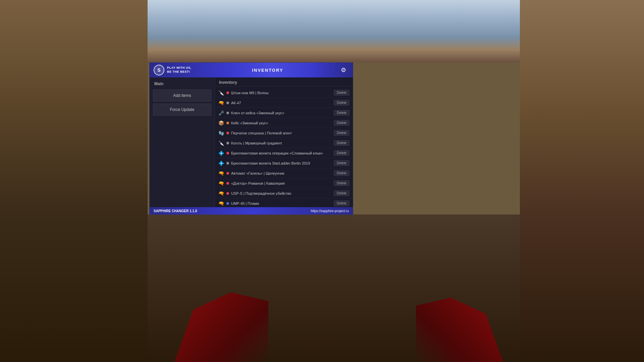 This screenshot has height=362, width=644. What do you see at coordinates (281, 133) in the screenshot?
I see `item-name: Перчатки спецназа | Полевой агент` at bounding box center [281, 133].